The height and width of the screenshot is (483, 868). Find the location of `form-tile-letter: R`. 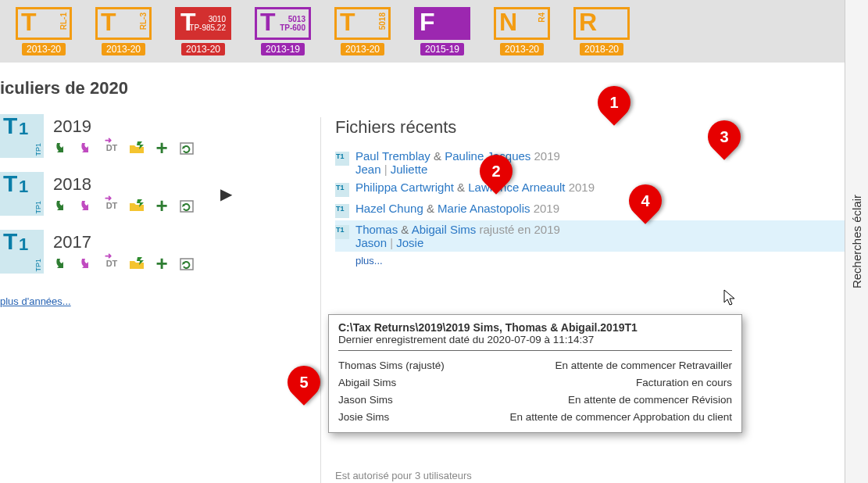

form-tile-letter: R is located at coordinates (588, 22).